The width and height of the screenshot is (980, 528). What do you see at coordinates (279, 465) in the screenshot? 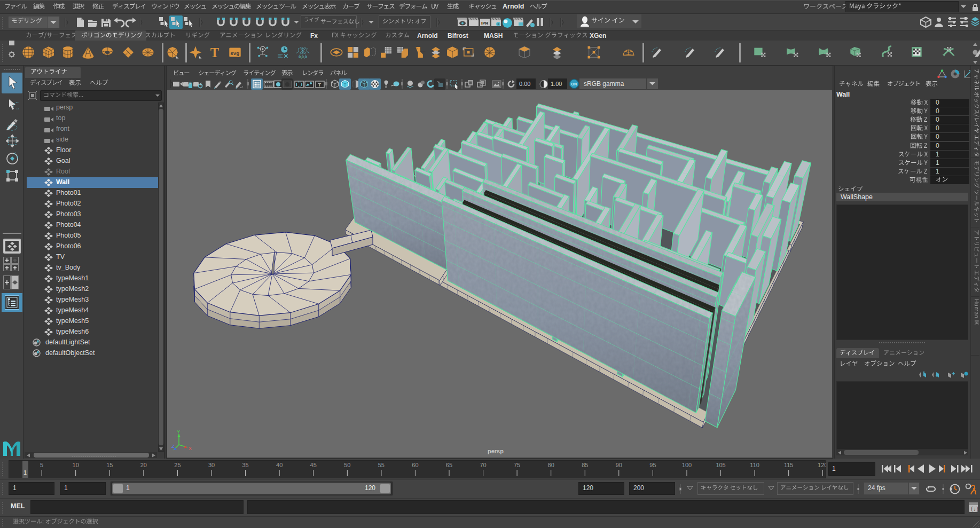
I see `svg-text: 40` at bounding box center [279, 465].